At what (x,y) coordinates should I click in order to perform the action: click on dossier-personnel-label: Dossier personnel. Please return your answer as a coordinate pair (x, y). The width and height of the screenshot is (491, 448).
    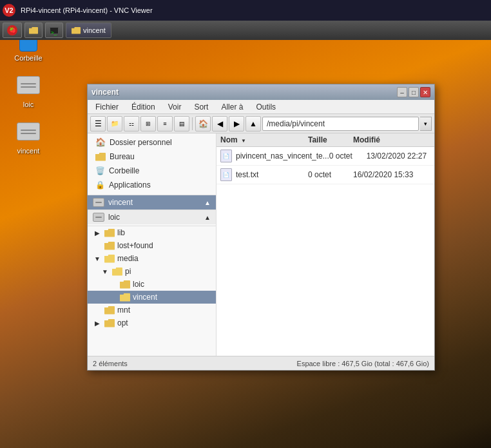
    Looking at the image, I should click on (140, 142).